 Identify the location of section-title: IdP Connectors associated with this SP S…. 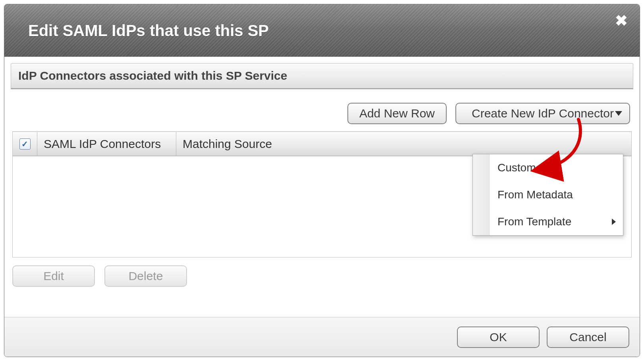
(322, 76).